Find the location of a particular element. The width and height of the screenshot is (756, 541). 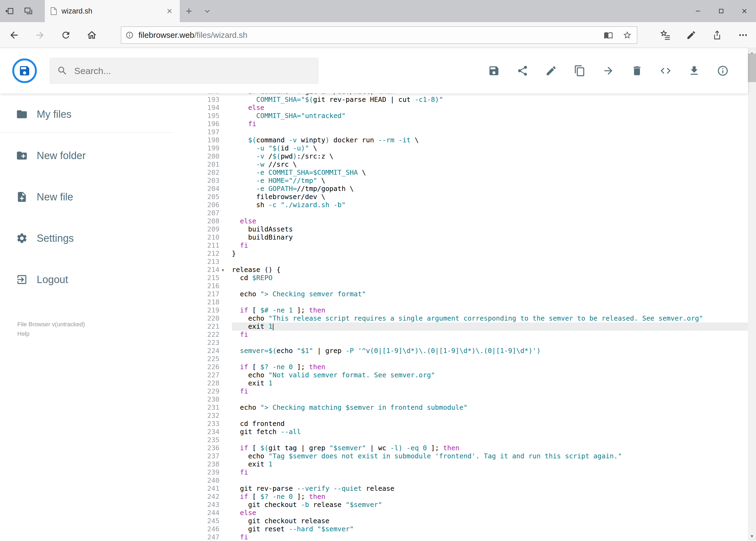

code-line: 224 semver=$(echo "$1" | grep -P '^v(0|[… is located at coordinates (461, 351).